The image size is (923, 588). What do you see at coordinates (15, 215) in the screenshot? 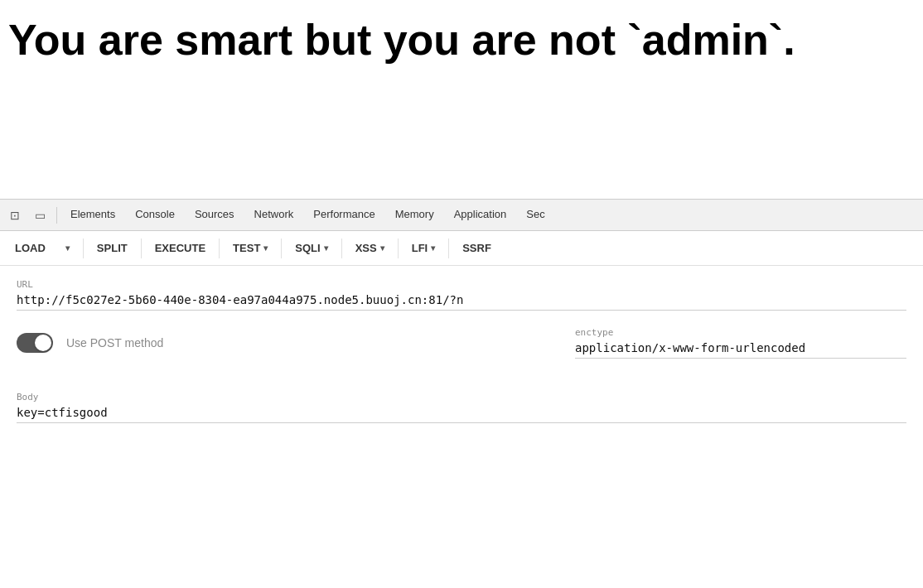
I see `inspect-icon: ⊡` at bounding box center [15, 215].